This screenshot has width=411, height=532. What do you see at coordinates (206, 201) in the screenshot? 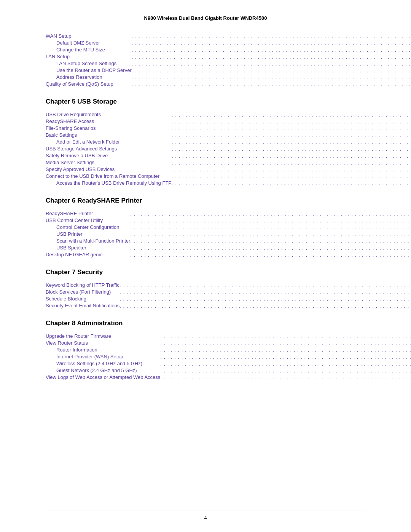
I see `chapter-heading: Chapter 6 ReadySHARE Printer` at bounding box center [206, 201].